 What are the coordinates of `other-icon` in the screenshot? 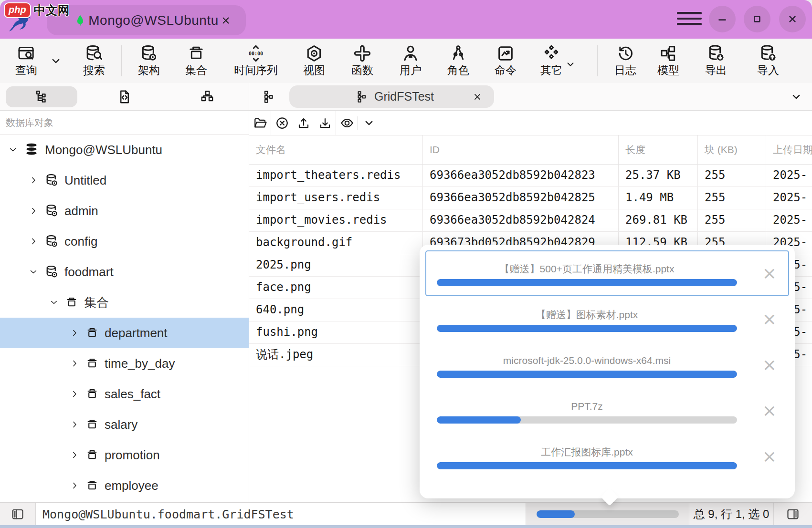 It's located at (551, 53).